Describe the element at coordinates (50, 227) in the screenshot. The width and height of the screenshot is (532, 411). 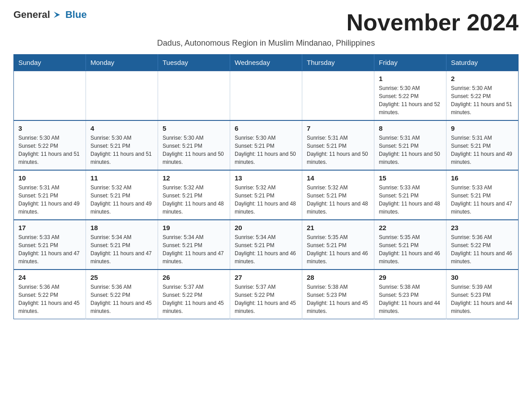
I see `day-number: 17` at that location.